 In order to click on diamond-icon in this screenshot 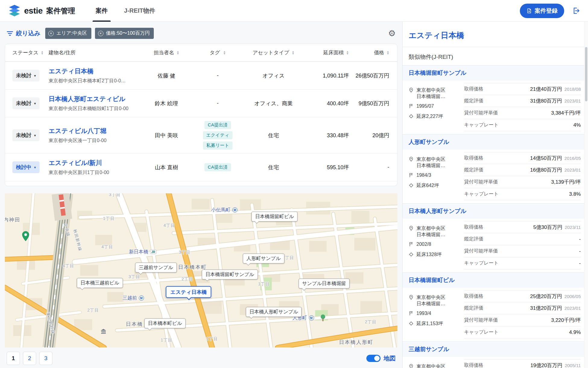, I will do `click(411, 117)`.